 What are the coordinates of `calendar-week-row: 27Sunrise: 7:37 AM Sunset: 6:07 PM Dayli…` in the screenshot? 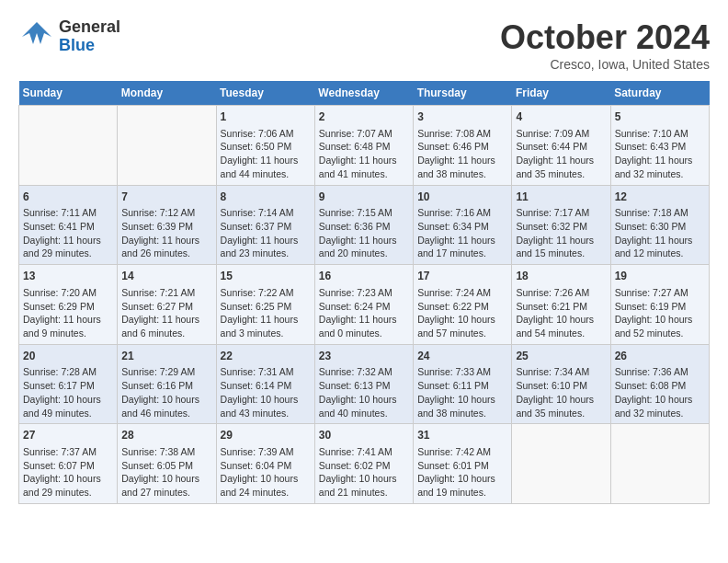 It's located at (364, 464).